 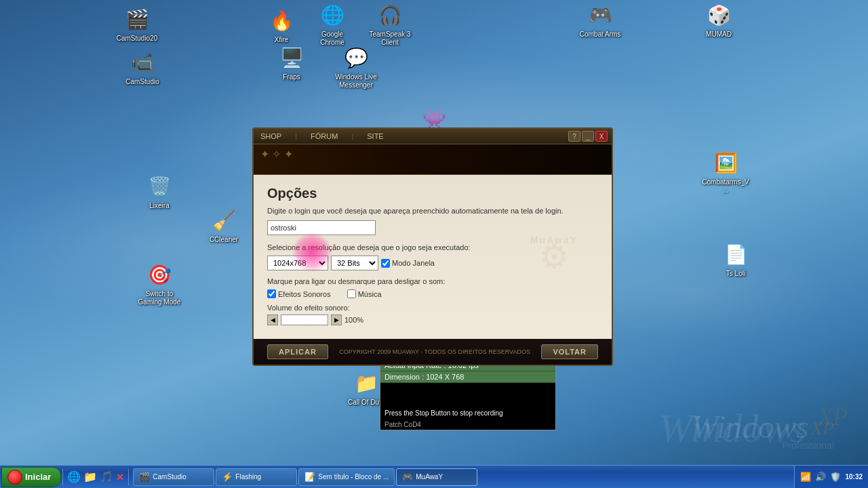 What do you see at coordinates (159, 274) in the screenshot?
I see `switch-gaming-icon: 🎯` at bounding box center [159, 274].